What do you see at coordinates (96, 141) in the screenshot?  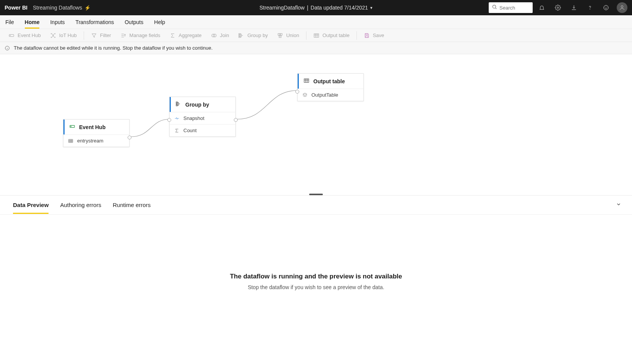 I see `node-row: entrystream` at bounding box center [96, 141].